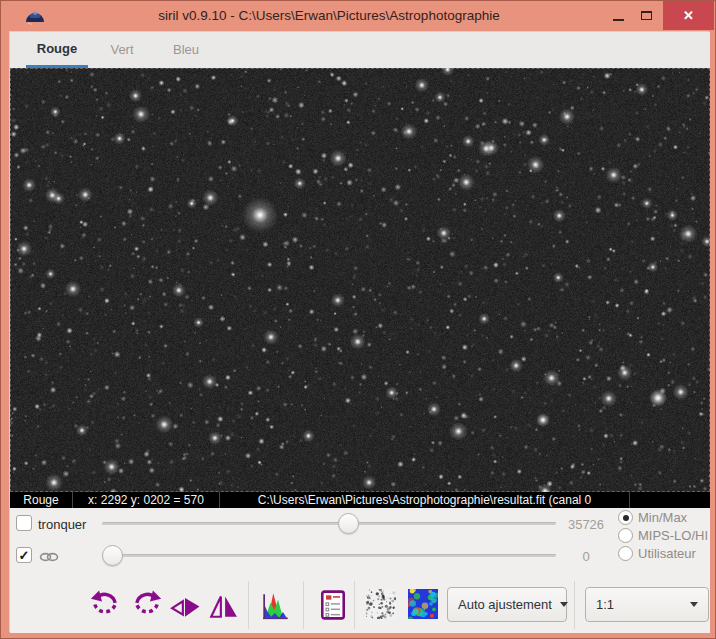  What do you see at coordinates (586, 556) in the screenshot?
I see `low-level-value: 0` at bounding box center [586, 556].